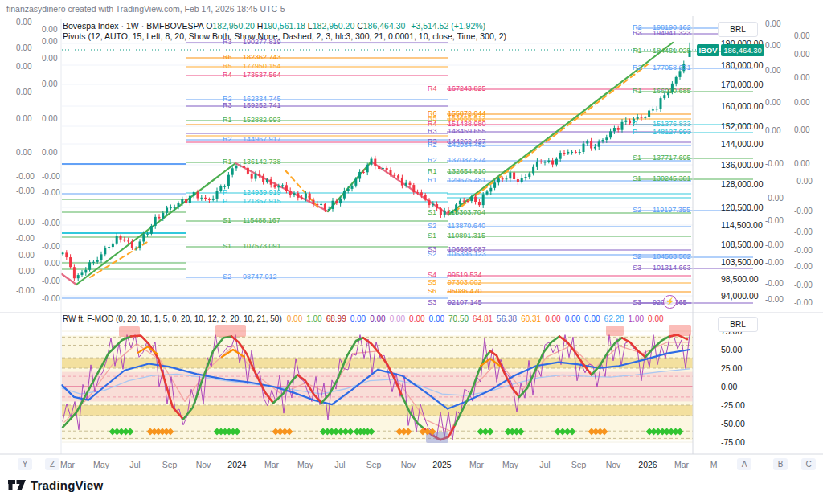  What do you see at coordinates (305, 26) in the screenshot?
I see `ohlc-values: O182,950.20 H190,561.18 L182,950.20 C186…` at bounding box center [305, 26].